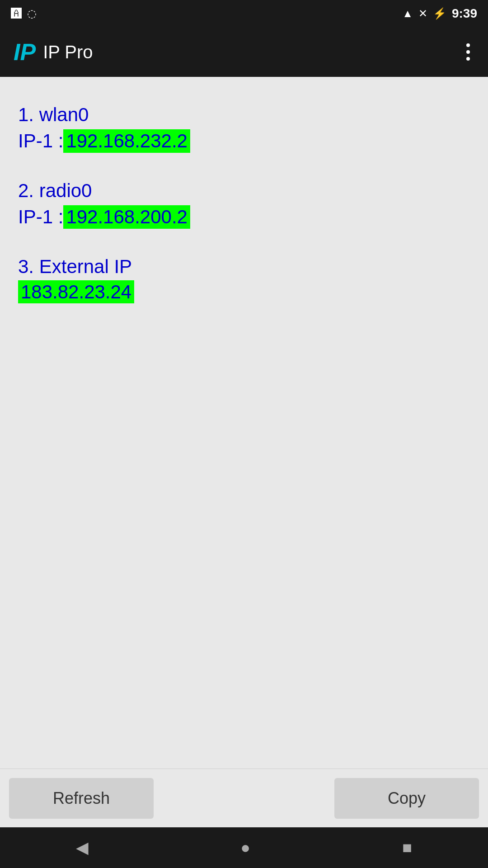 The height and width of the screenshot is (868, 488). Describe the element at coordinates (16, 14) in the screenshot. I see `notification-icon: 🅰` at that location.